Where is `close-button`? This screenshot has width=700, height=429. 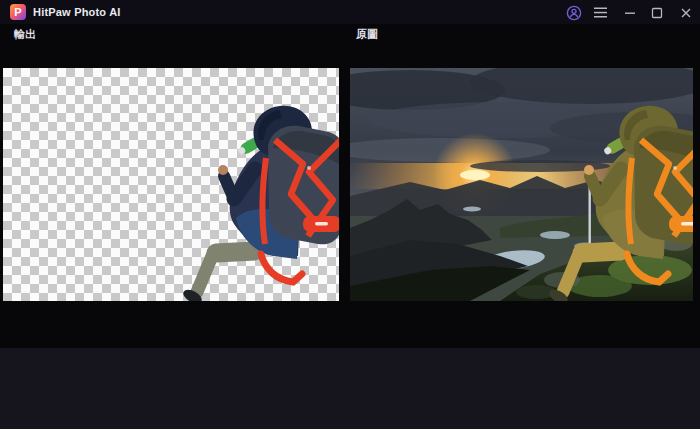 close-button is located at coordinates (686, 12).